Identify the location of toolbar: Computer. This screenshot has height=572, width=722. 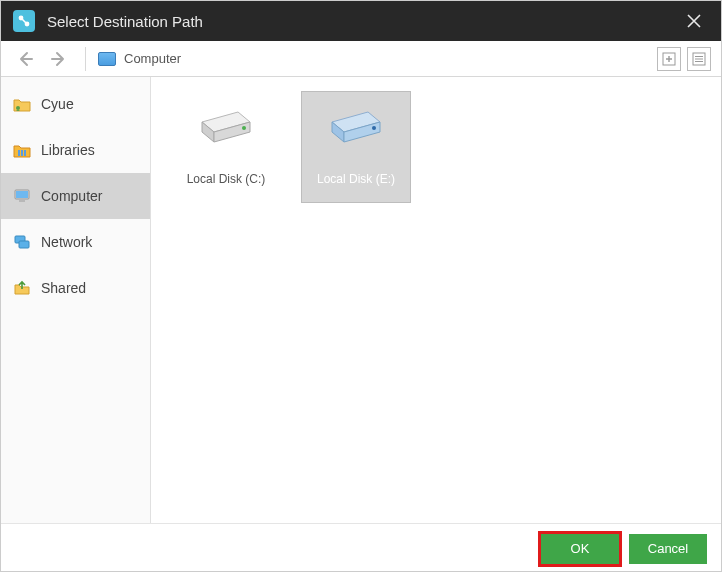
(361, 59).